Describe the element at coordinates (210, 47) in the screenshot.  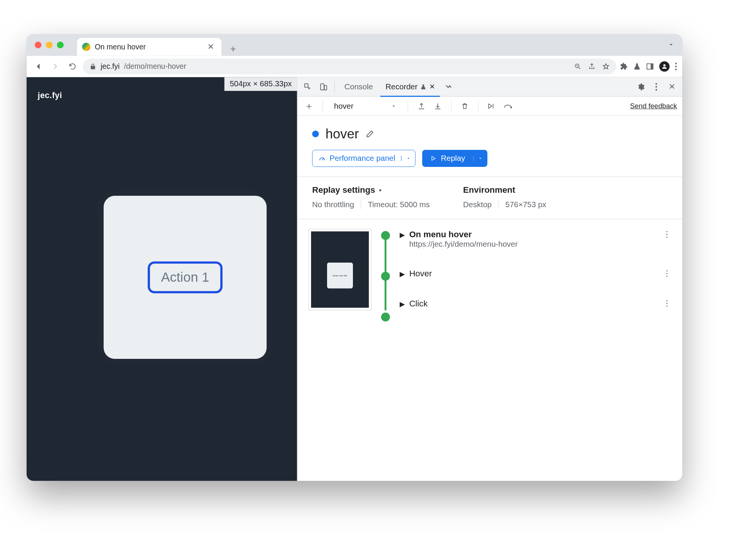
I see `tab-close-button: ✕` at that location.